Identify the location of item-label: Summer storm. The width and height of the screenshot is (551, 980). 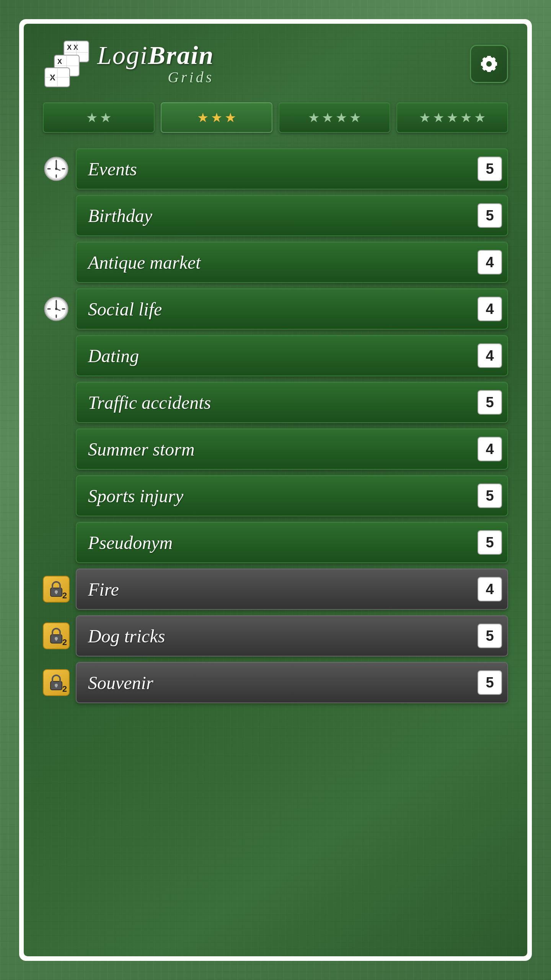
(142, 449).